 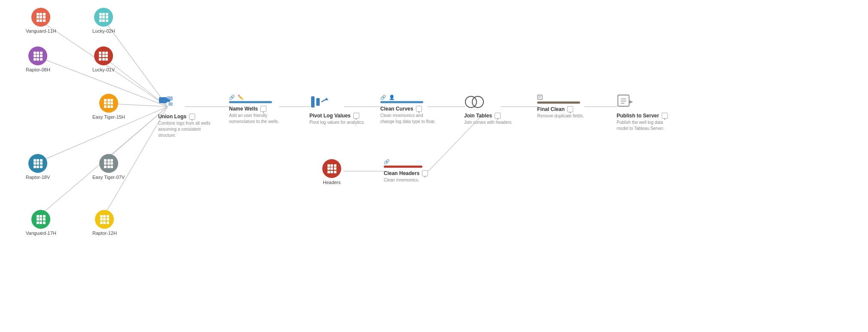 I want to click on node-headers: Headers, so click(x=332, y=172).